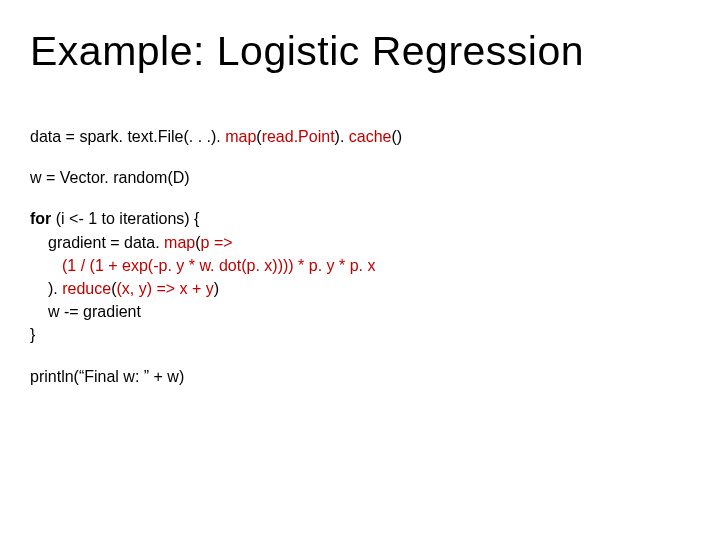 The height and width of the screenshot is (540, 720). What do you see at coordinates (107, 376) in the screenshot?
I see `code-text: println(“Final w: ” + w)` at bounding box center [107, 376].